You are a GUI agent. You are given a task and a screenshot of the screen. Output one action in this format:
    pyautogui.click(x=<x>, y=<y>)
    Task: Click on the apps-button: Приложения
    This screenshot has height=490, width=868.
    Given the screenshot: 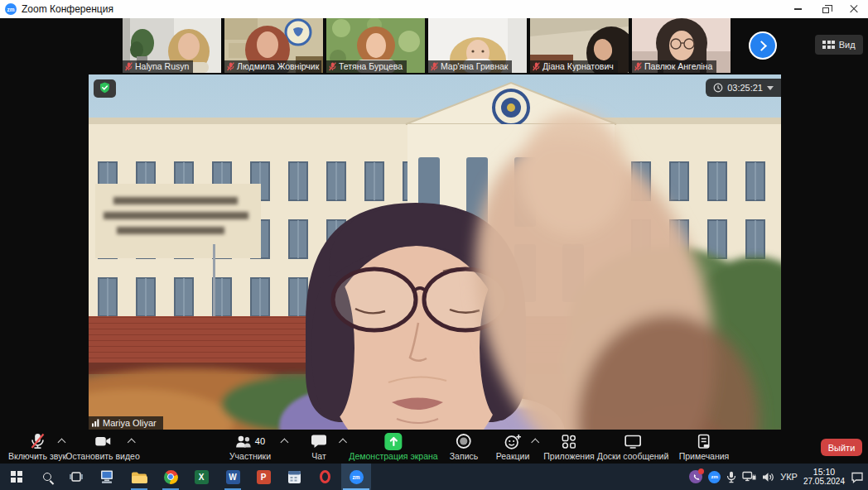 What is the action you would take?
    pyautogui.click(x=568, y=447)
    